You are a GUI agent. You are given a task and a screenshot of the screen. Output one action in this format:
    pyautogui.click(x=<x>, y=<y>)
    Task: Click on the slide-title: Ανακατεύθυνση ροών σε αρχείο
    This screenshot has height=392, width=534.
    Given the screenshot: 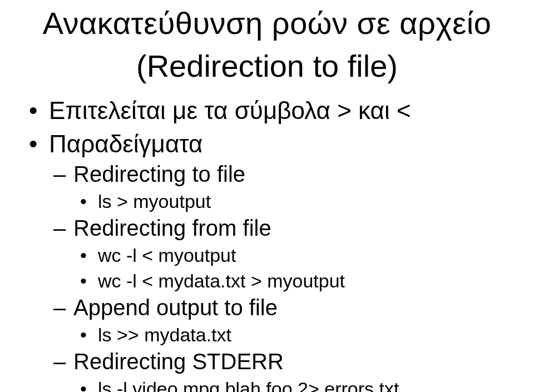 What is the action you would take?
    pyautogui.click(x=267, y=23)
    